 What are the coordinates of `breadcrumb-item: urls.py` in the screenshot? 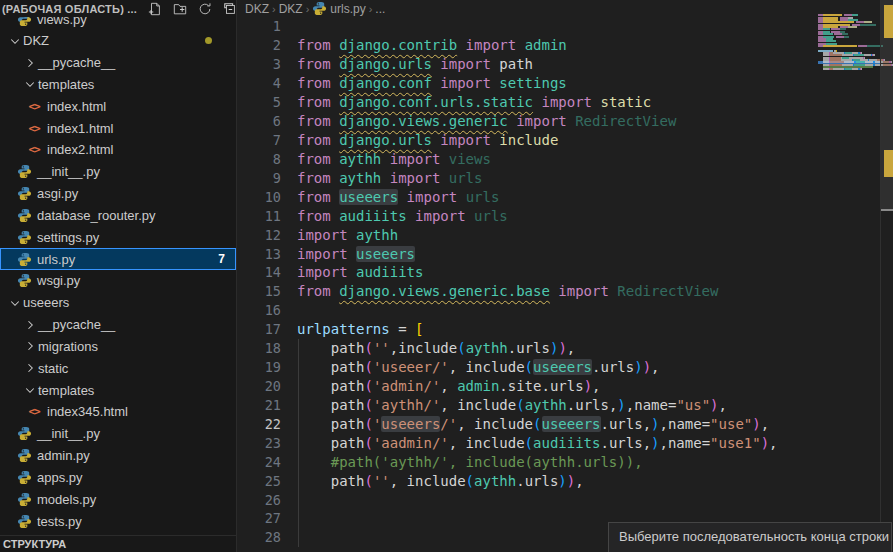 It's located at (338, 8).